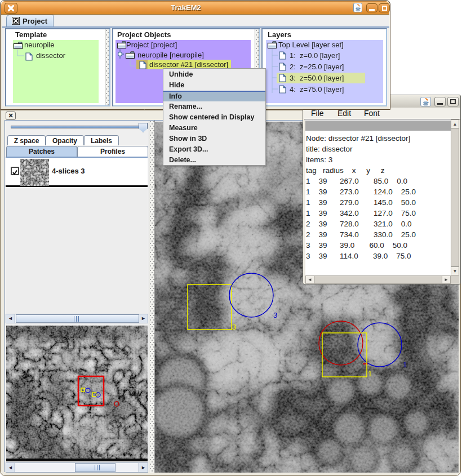  What do you see at coordinates (171, 55) in the screenshot?
I see `svg-text: neuropile [neuropile]` at bounding box center [171, 55].